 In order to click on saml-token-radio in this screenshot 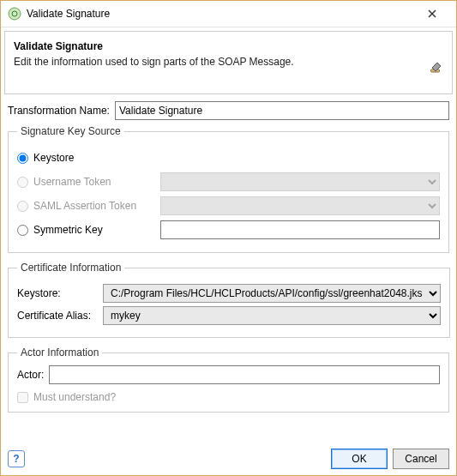, I will do `click(22, 206)`.